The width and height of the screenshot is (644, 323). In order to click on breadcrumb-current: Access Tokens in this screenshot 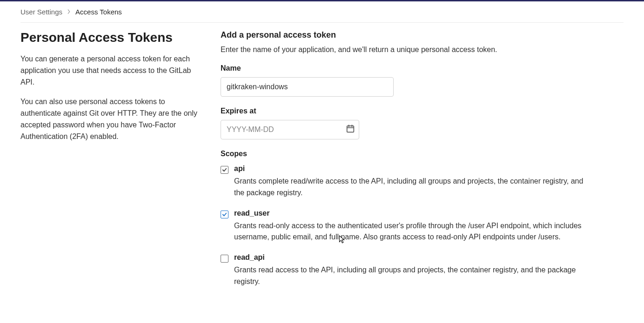, I will do `click(99, 12)`.